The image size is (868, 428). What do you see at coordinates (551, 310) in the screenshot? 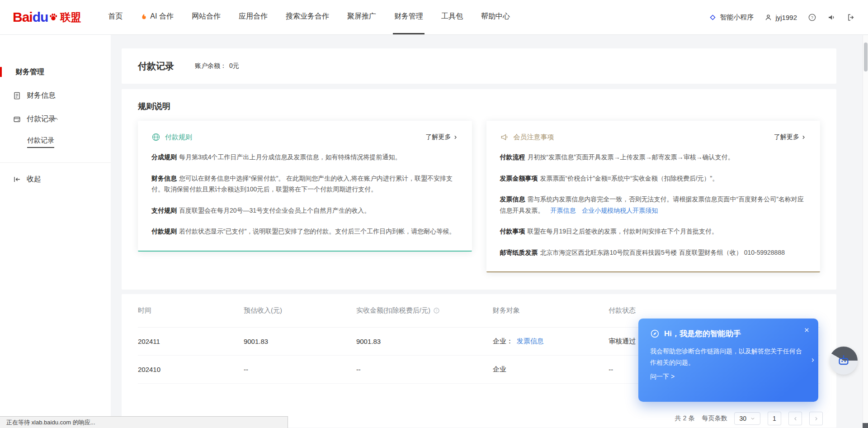
I see `col-header-entity: 财务对象` at bounding box center [551, 310].